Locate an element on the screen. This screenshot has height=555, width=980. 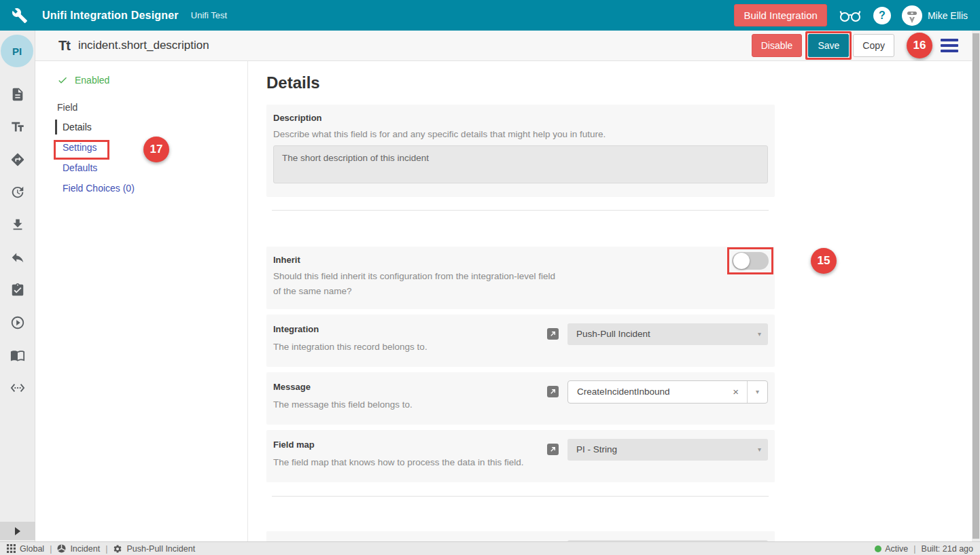
build-status: Active | Built: 21d ago is located at coordinates (924, 549).